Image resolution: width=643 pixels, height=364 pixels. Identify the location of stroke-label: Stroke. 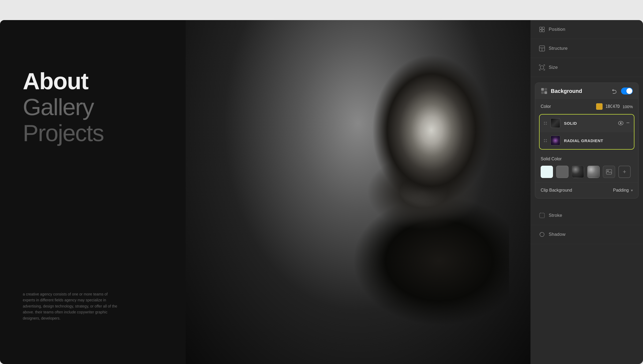
(555, 215).